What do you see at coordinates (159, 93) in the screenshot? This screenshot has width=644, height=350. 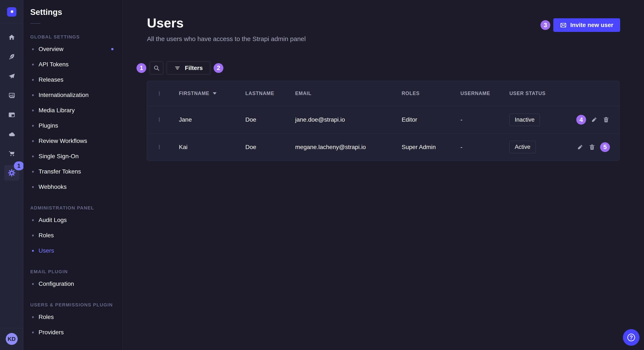 I see `select-all-checkbox` at bounding box center [159, 93].